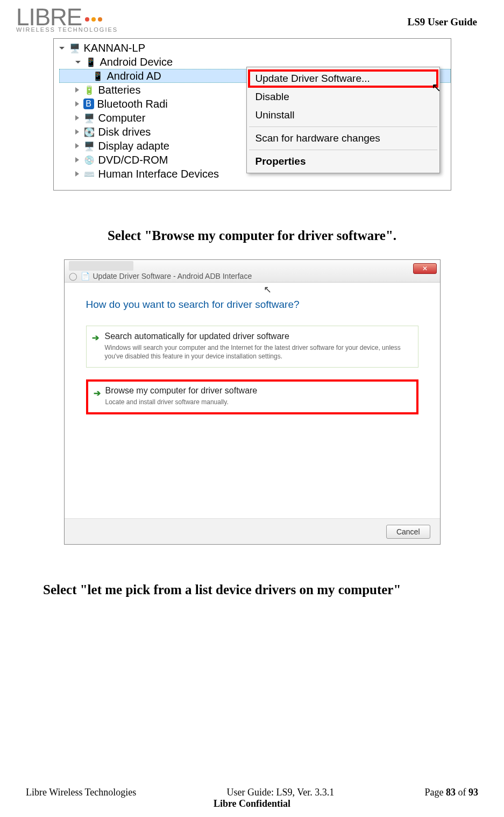  What do you see at coordinates (85, 276) in the screenshot?
I see `device-icon: 📄` at bounding box center [85, 276].